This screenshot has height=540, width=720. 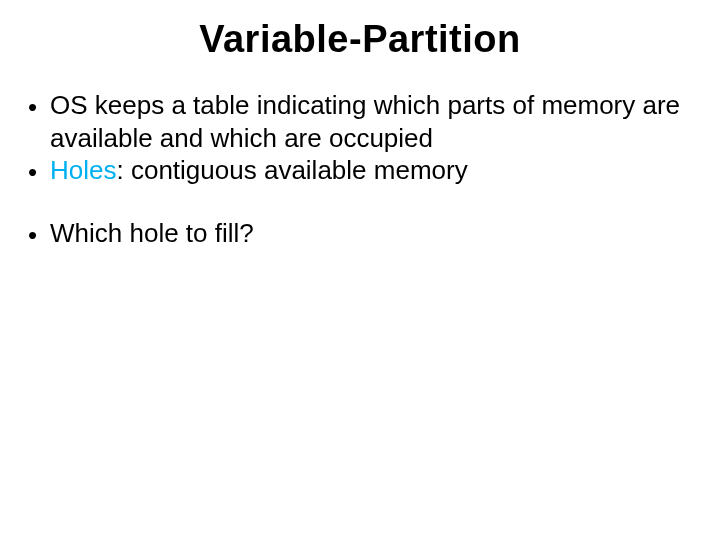 I want to click on bullet-item-3: • Which hole to fill?, so click(x=365, y=234).